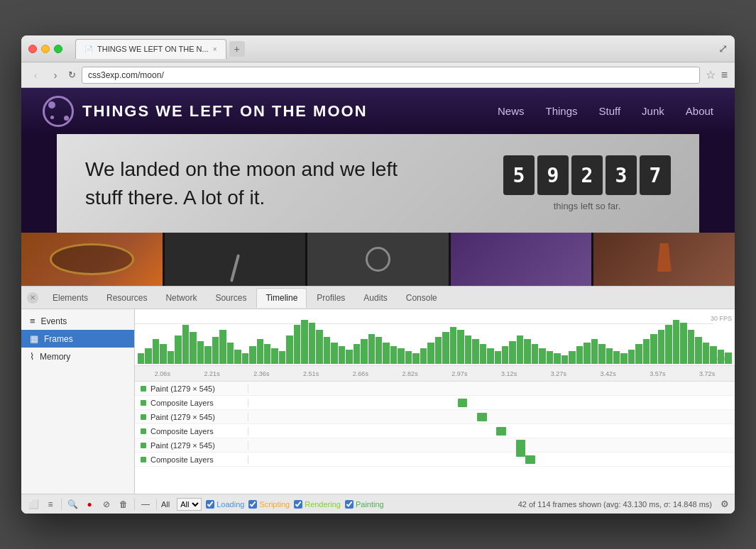 The height and width of the screenshot is (549, 756). What do you see at coordinates (58, 111) in the screenshot?
I see `logo-icon` at bounding box center [58, 111].